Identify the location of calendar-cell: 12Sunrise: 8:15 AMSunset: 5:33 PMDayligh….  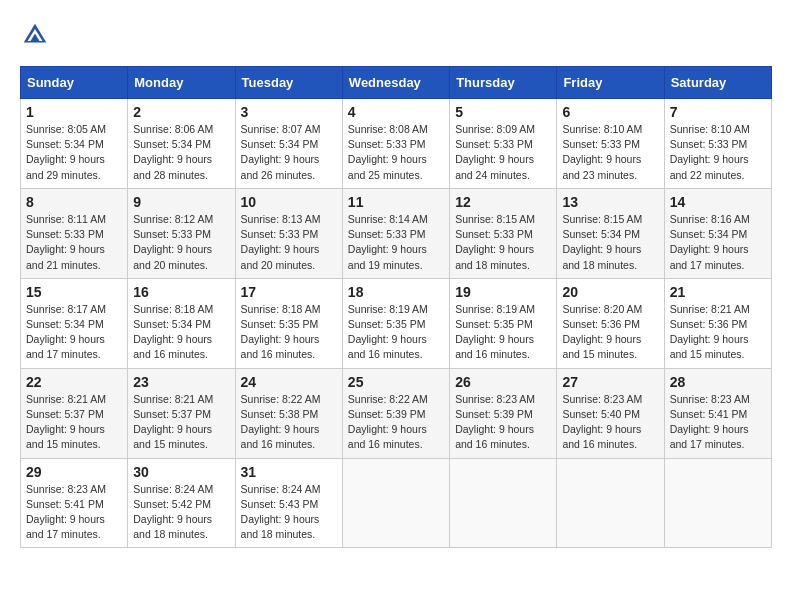
(504, 233).